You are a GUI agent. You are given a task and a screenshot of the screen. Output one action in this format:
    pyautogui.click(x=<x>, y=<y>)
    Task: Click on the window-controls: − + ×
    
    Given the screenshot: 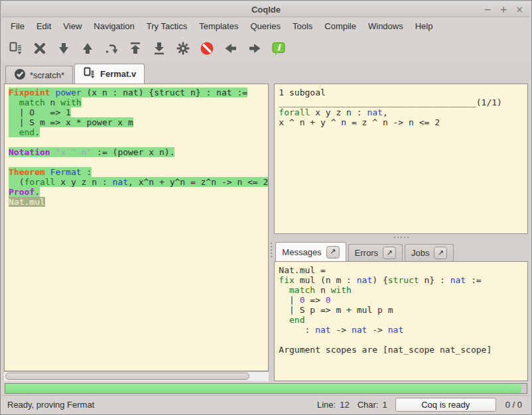 What is the action you would take?
    pyautogui.click(x=505, y=9)
    